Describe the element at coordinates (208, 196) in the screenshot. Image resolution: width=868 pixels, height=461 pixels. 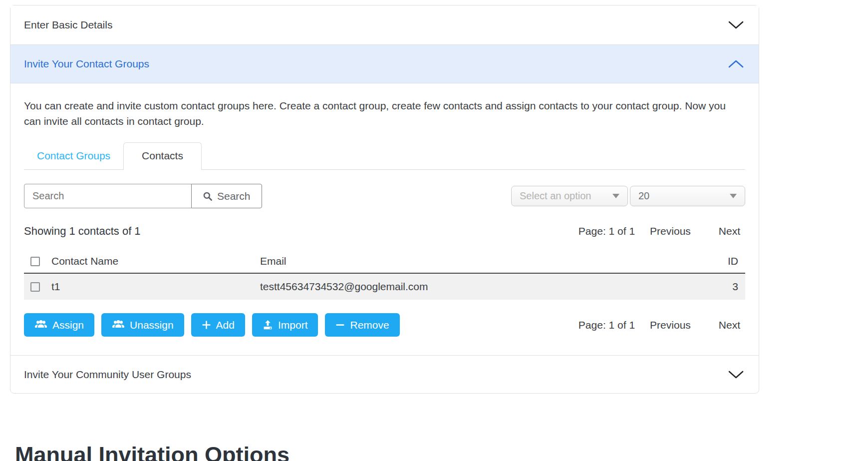
I see `search-icon` at that location.